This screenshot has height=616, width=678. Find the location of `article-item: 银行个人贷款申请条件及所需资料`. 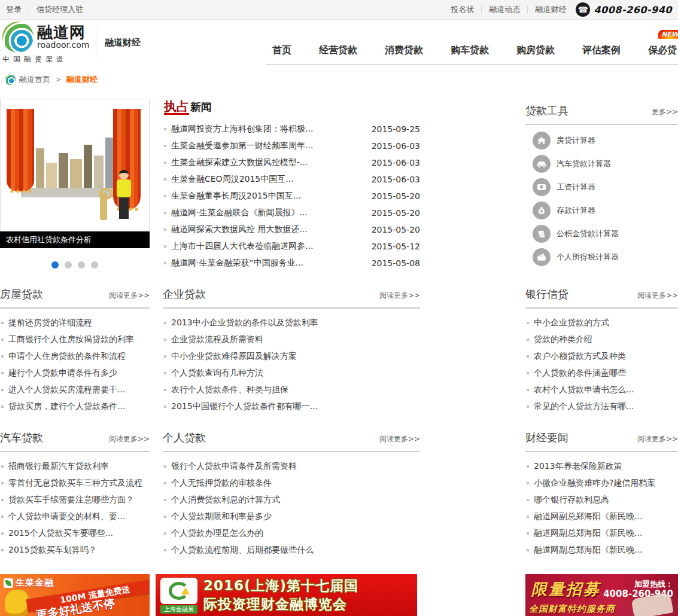

article-item: 银行个人贷款申请条件及所需资料 is located at coordinates (291, 466).